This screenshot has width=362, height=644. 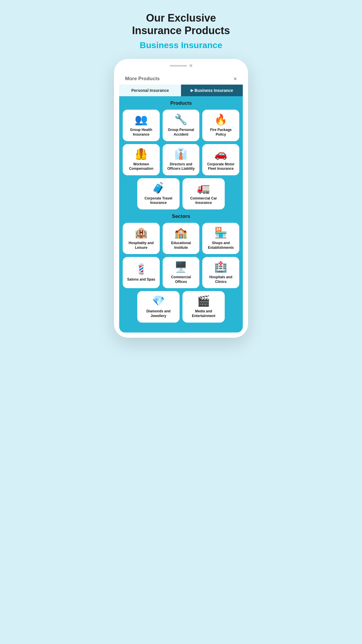 I want to click on card-corporate-travel: 🧳 Corporate Travel Insurance, so click(x=159, y=194).